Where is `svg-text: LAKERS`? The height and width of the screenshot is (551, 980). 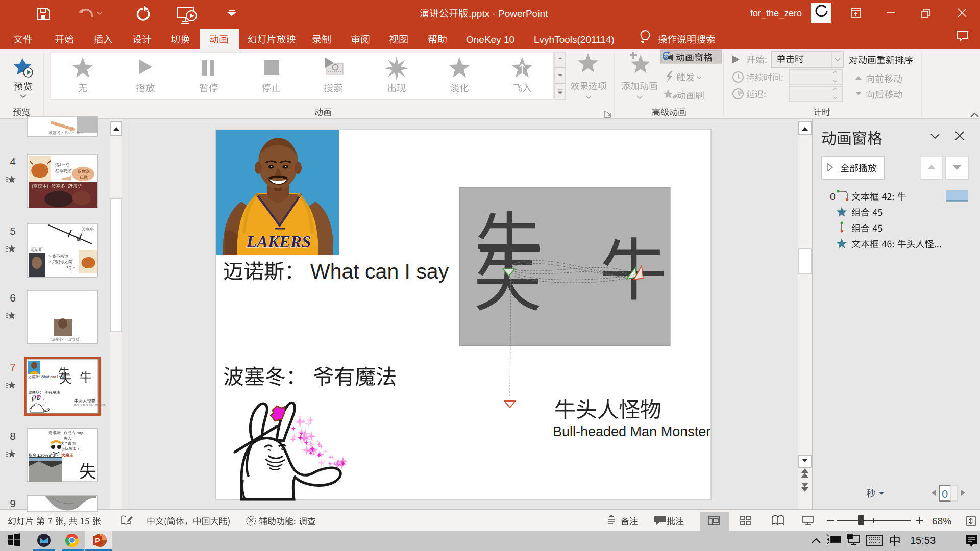 svg-text: LAKERS is located at coordinates (279, 242).